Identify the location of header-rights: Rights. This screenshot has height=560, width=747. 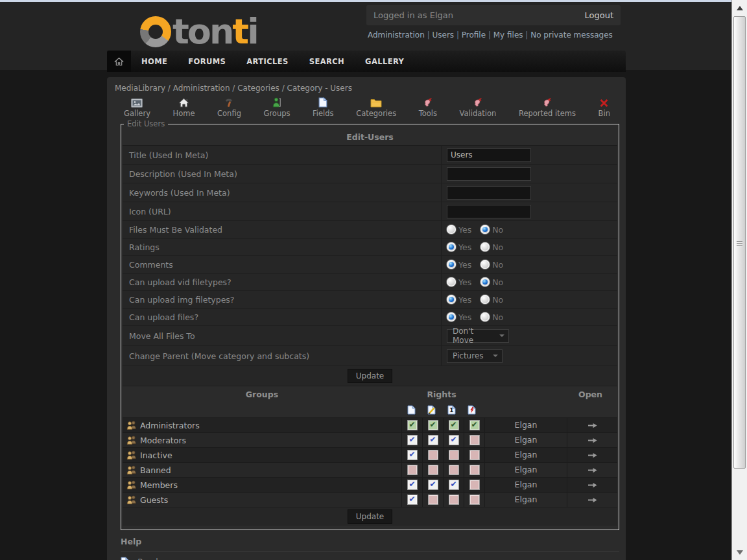
(442, 394).